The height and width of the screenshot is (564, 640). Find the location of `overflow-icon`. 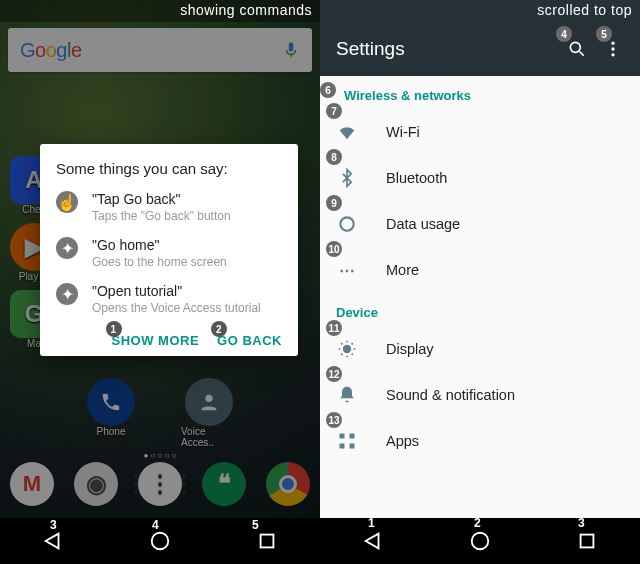

overflow-icon is located at coordinates (613, 49).